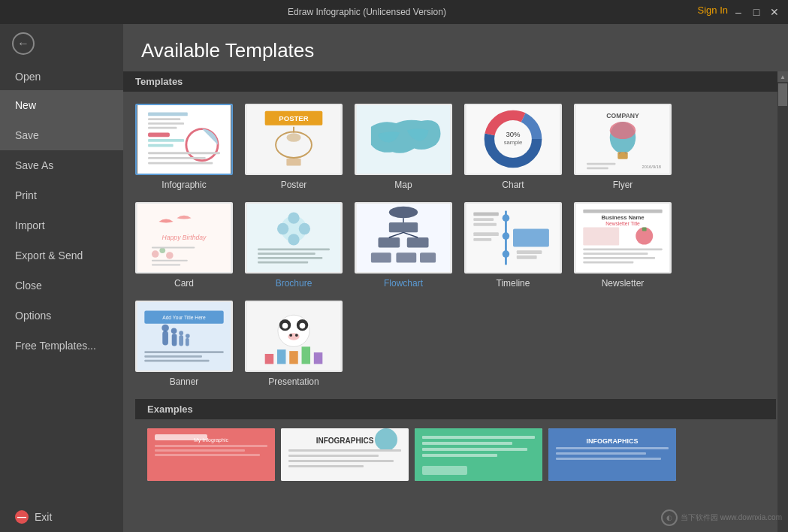 This screenshot has width=788, height=532. Describe the element at coordinates (294, 344) in the screenshot. I see `template-item-presentation: Presentation` at that location.